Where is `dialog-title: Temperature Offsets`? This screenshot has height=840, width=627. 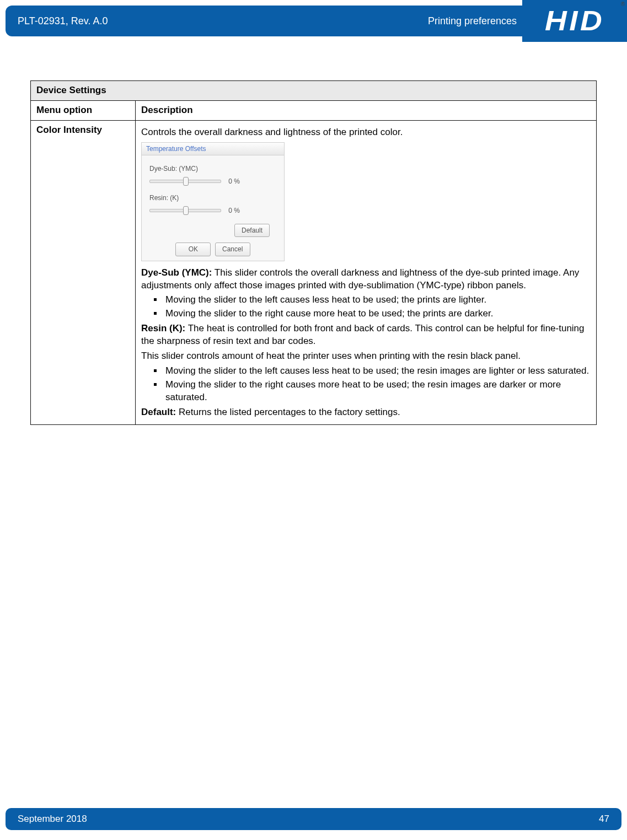 dialog-title: Temperature Offsets is located at coordinates (213, 149).